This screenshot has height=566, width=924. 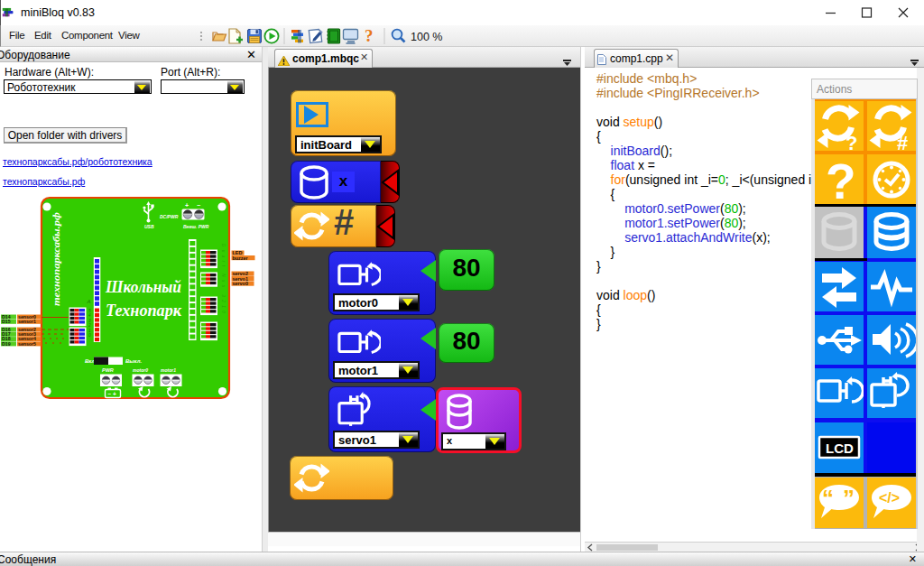 What do you see at coordinates (168, 370) in the screenshot?
I see `svg-text: motor1` at bounding box center [168, 370].